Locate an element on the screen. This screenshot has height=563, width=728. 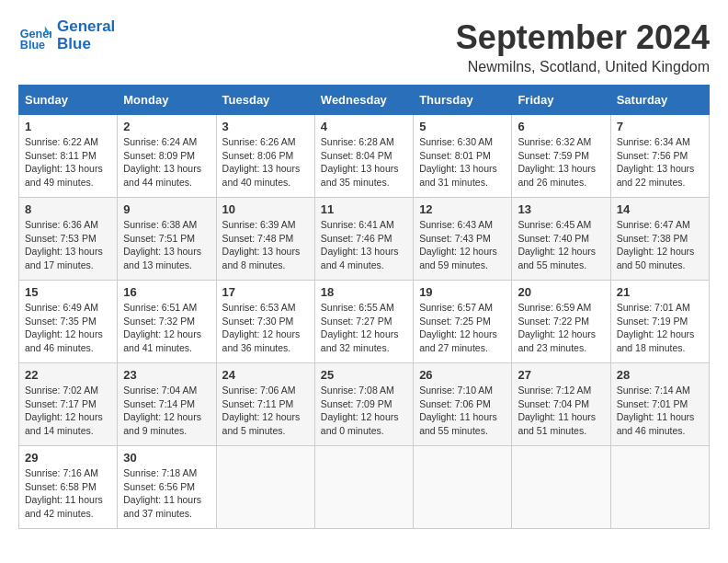
day-info: Sunrise: 6:53 AMSunset: 7:30 PMDaylight:… is located at coordinates (266, 327).